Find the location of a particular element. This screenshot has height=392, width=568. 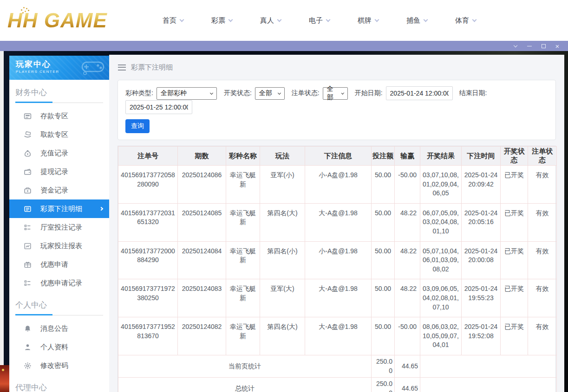

summary-row: 总统计250.0044.65 is located at coordinates (338, 385).